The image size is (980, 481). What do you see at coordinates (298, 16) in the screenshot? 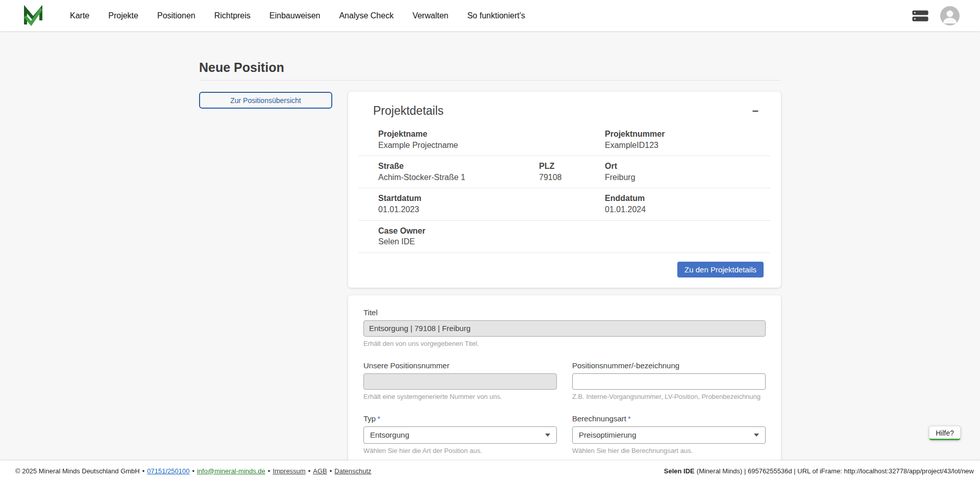
I see `main-nav: Karte Projekte Positionen Richtpreis Ein…` at bounding box center [298, 16].